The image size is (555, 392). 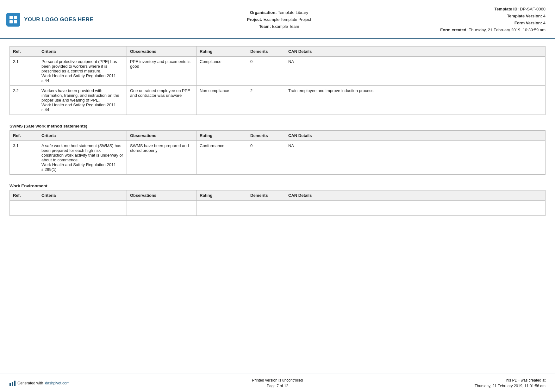 I want to click on swms-table: Ref. Criteria Observations Rating Demeri…, so click(x=278, y=152).